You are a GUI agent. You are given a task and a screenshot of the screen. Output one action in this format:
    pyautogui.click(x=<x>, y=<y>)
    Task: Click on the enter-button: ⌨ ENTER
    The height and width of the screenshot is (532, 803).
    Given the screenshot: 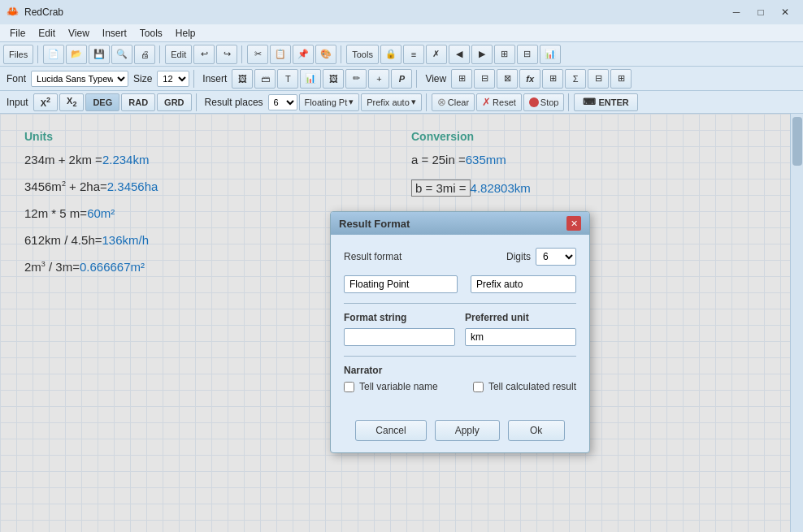 What is the action you would take?
    pyautogui.click(x=606, y=102)
    